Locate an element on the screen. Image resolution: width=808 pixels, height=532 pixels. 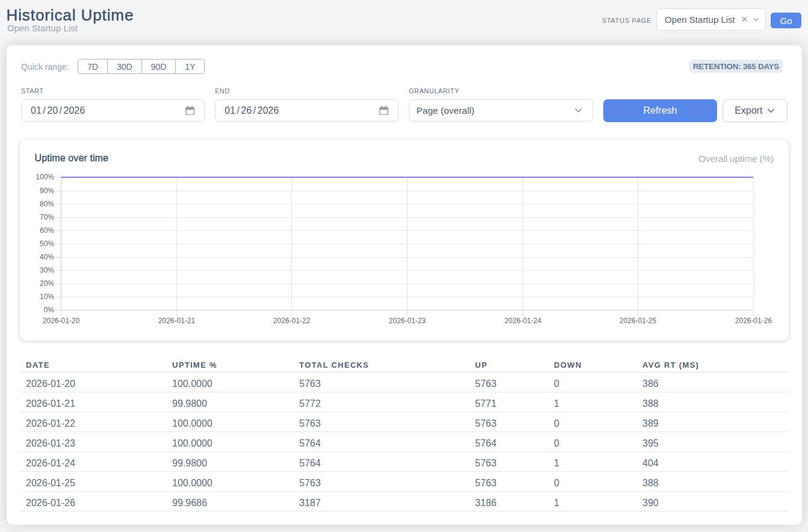
svg-text: 2026-01-23 is located at coordinates (408, 320).